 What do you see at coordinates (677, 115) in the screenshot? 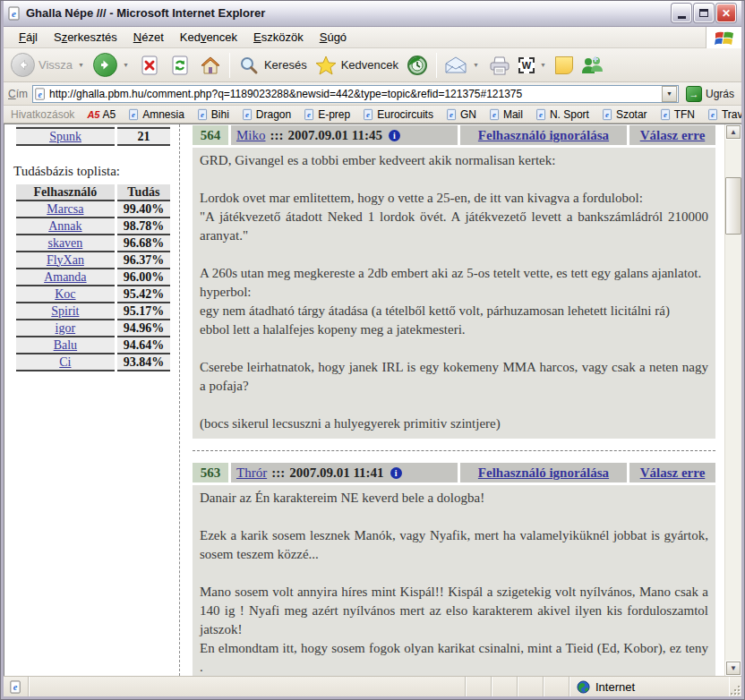
I see `link-tfn: eTFN` at bounding box center [677, 115].